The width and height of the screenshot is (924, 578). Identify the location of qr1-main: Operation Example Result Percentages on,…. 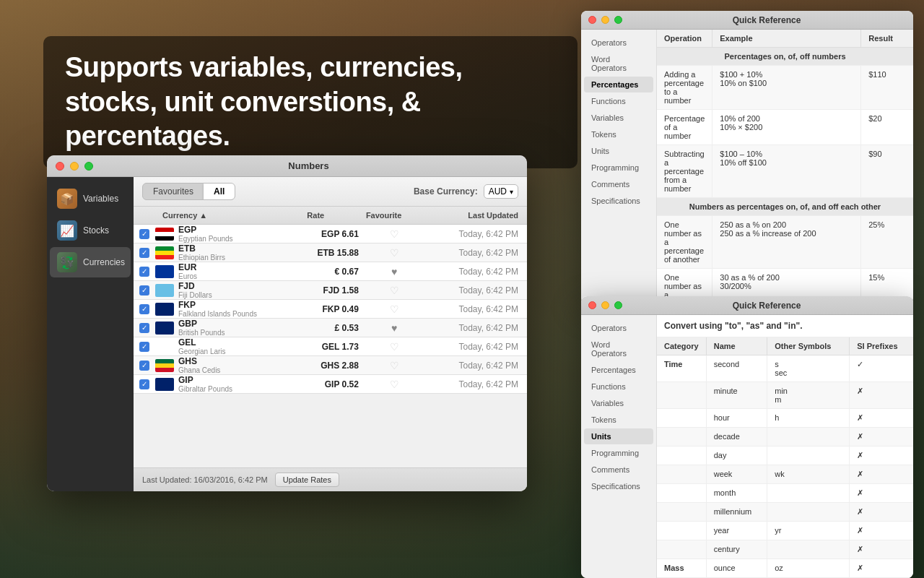
(785, 166).